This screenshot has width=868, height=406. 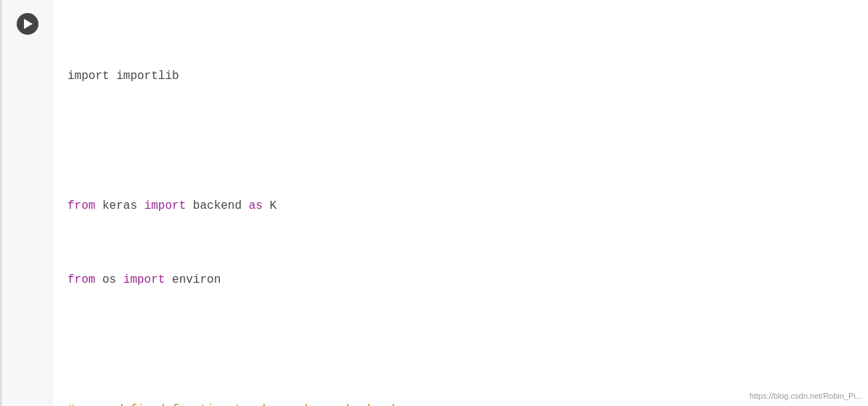 I want to click on keyword-import2: import, so click(x=165, y=206).